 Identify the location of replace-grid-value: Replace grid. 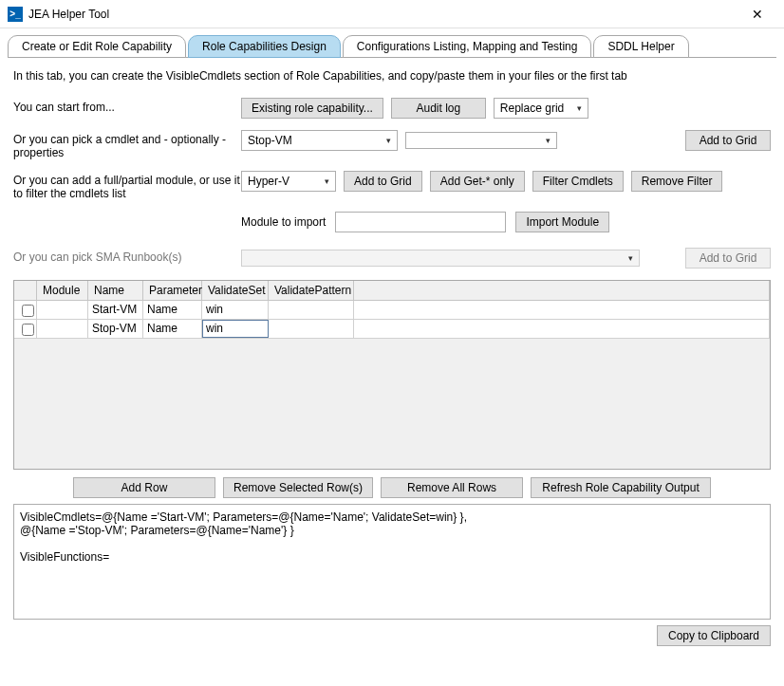
(532, 108).